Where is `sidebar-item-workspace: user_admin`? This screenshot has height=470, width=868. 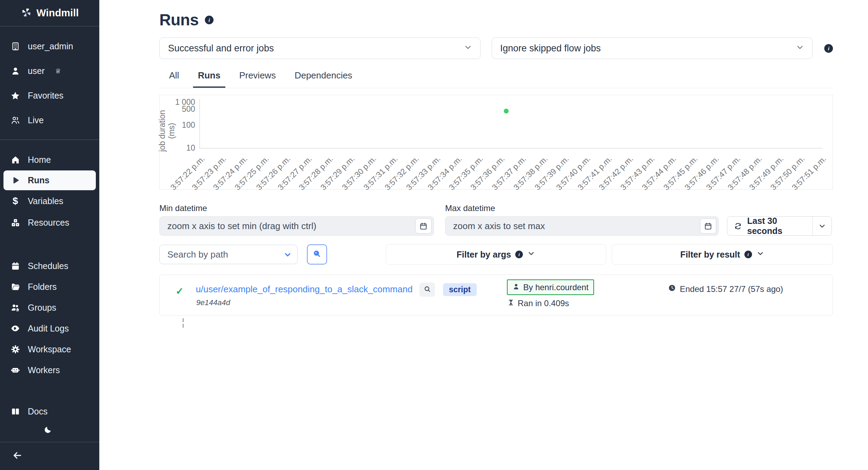
sidebar-item-workspace: user_admin is located at coordinates (50, 47).